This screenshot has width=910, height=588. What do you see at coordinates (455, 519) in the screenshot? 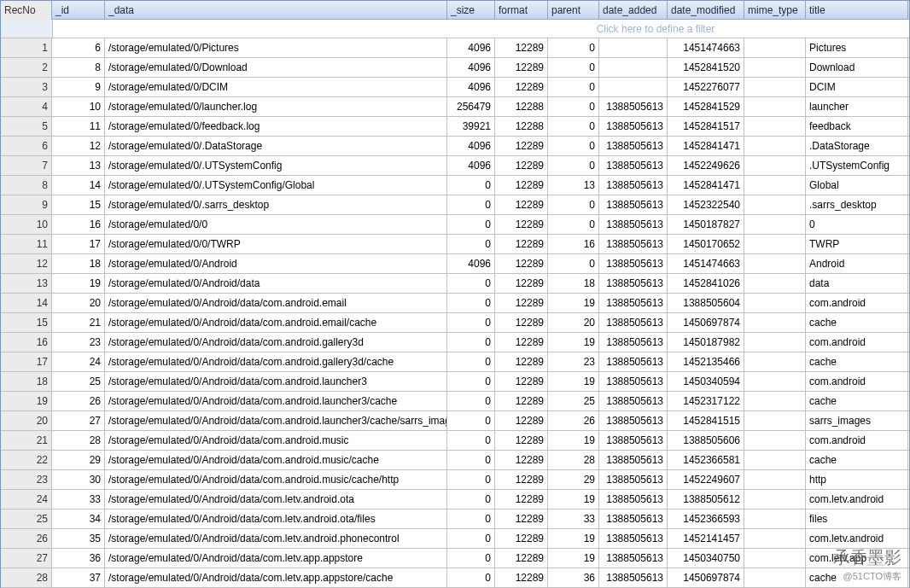
I see `table-row: 2534/storage/emulated/0/Android/data/com…` at bounding box center [455, 519].